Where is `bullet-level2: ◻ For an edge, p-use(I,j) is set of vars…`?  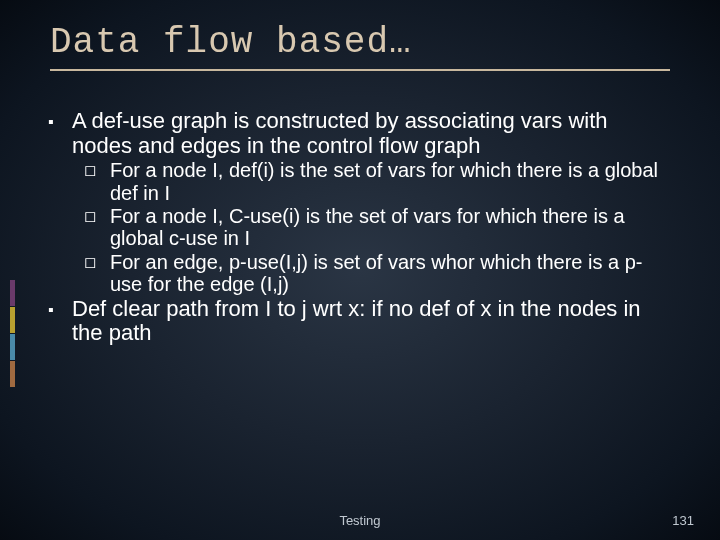
bullet-level2: ◻ For an edge, p-use(I,j) is set of vars… is located at coordinates (372, 274).